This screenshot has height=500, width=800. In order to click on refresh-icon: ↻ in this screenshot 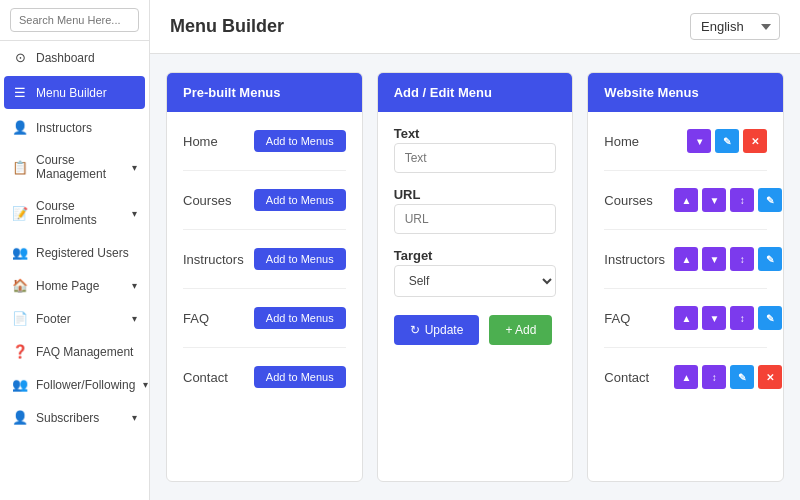, I will do `click(415, 330)`.